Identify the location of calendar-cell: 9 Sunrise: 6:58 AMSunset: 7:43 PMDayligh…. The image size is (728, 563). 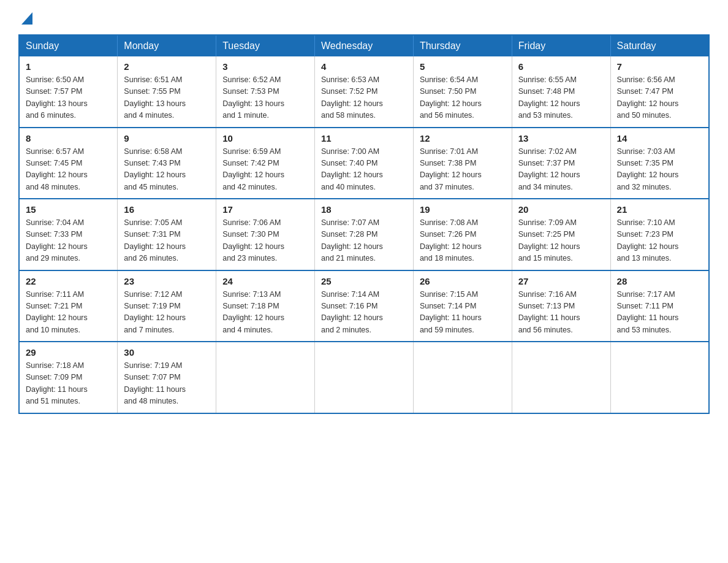
(167, 163).